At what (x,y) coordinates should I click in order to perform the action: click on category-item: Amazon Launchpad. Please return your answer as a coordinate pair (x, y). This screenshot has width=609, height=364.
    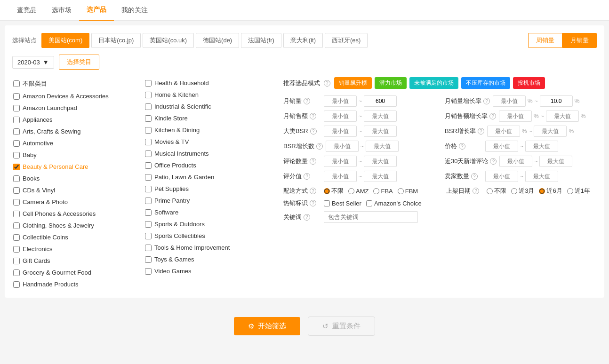
    Looking at the image, I should click on (78, 108).